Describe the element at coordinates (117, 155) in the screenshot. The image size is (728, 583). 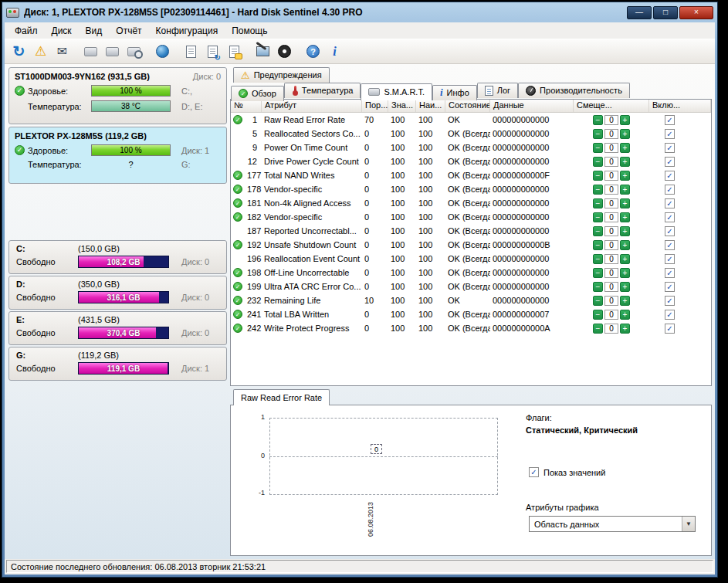
I see `disk-panel-1-selected: PLEXTOR PX-128M5S (119,2 GB) ✓ Здоровье:…` at that location.